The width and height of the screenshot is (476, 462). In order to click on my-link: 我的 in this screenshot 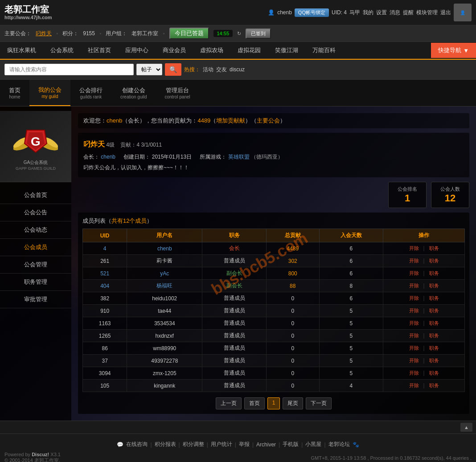, I will do `click(368, 12)`.